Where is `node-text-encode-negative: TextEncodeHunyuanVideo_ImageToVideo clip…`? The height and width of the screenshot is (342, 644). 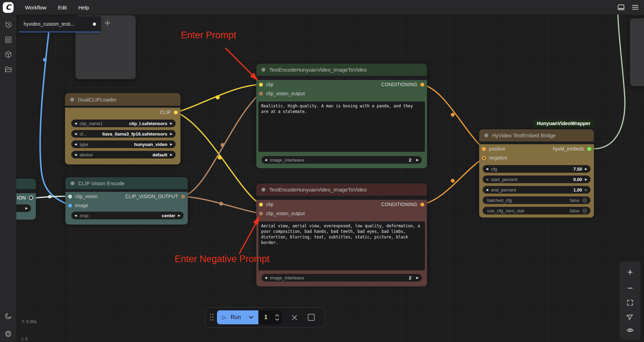
node-text-encode-negative: TextEncodeHunyuanVideo_ImageToVideo clip… is located at coordinates (341, 233).